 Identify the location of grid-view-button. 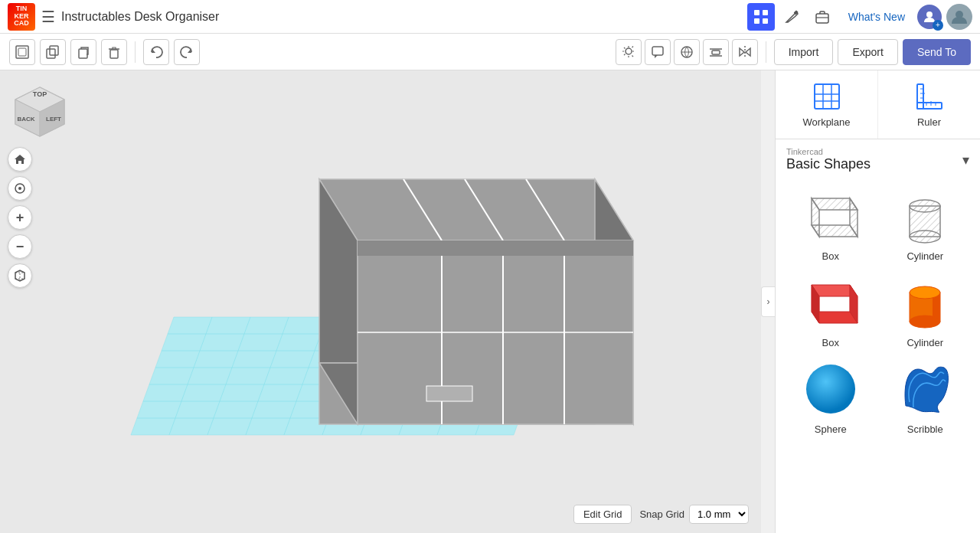
(761, 17).